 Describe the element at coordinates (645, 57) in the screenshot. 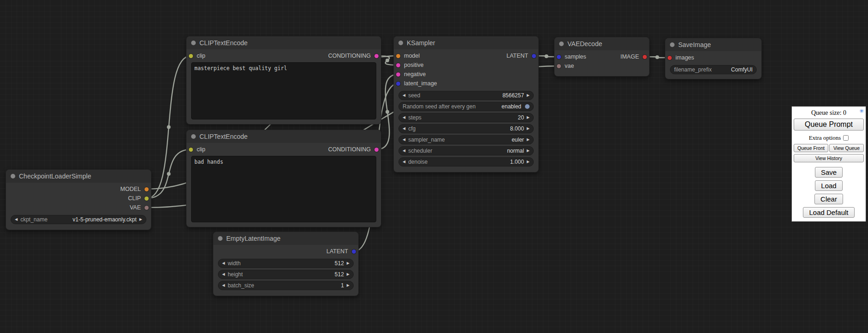

I see `image-output-port-icon` at that location.